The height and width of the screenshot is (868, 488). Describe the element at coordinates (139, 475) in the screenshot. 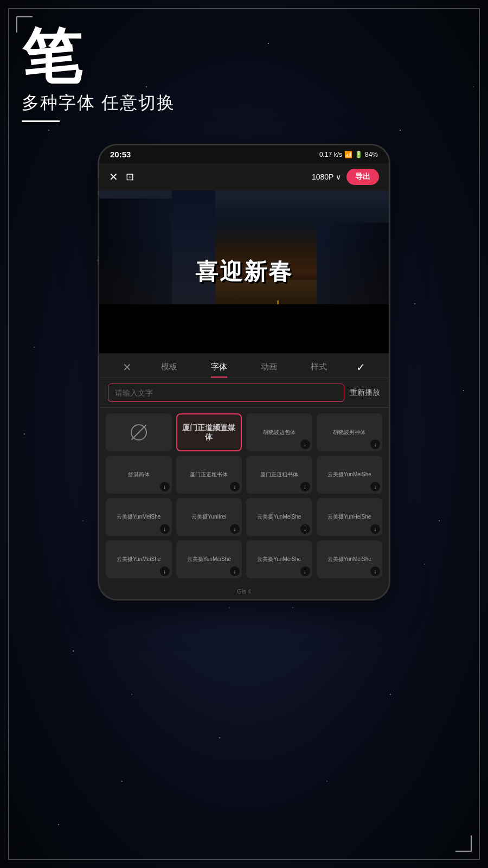

I see `font-item-shuqi: 舒淇简体 ↓` at that location.